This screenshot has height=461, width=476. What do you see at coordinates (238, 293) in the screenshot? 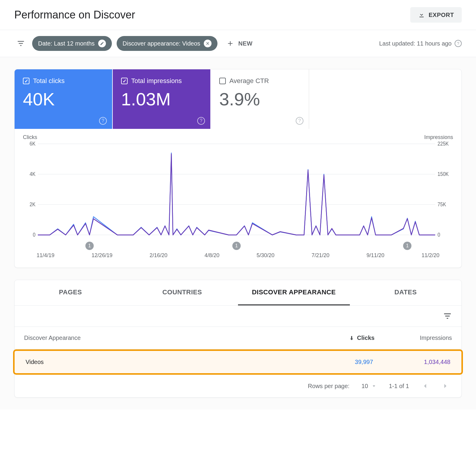
I see `dimension-tabs: PAGES COUNTRIES DISCOVER APPEARANCE DATE…` at bounding box center [238, 293].